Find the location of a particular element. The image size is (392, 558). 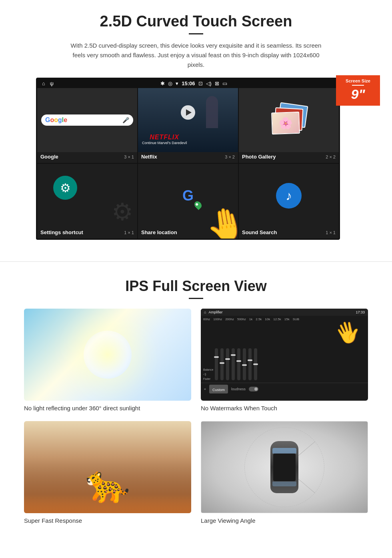

amp-custom-button: Custom is located at coordinates (218, 389).